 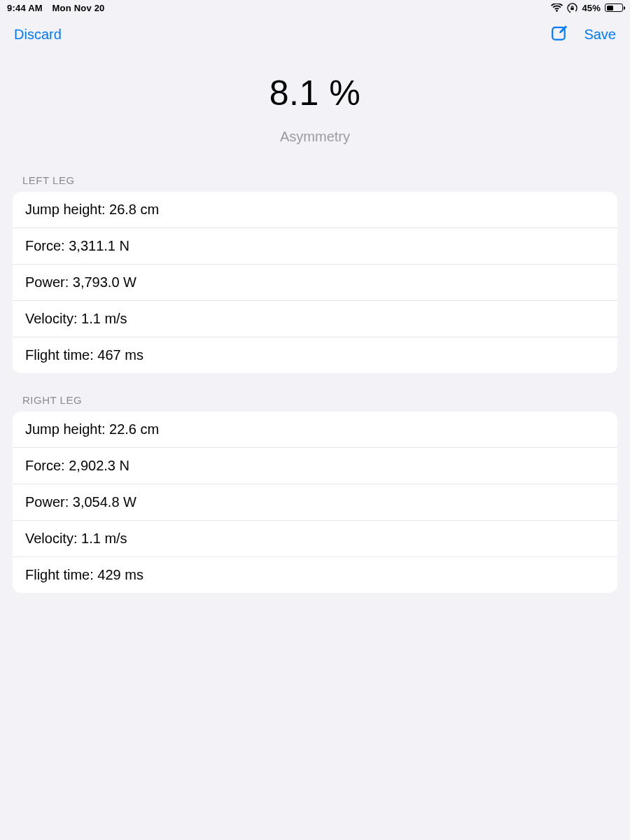 What do you see at coordinates (315, 93) in the screenshot?
I see `asymmetry-value: 8.1 %` at bounding box center [315, 93].